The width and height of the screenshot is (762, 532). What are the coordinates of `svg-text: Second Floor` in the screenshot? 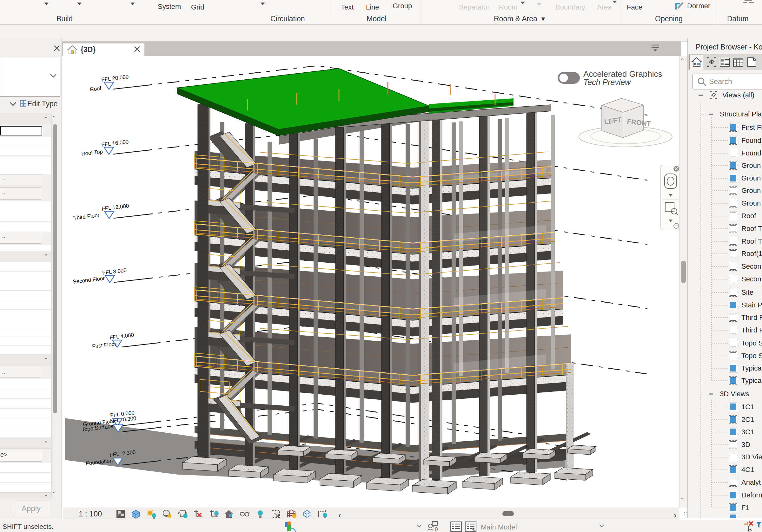 It's located at (89, 280).